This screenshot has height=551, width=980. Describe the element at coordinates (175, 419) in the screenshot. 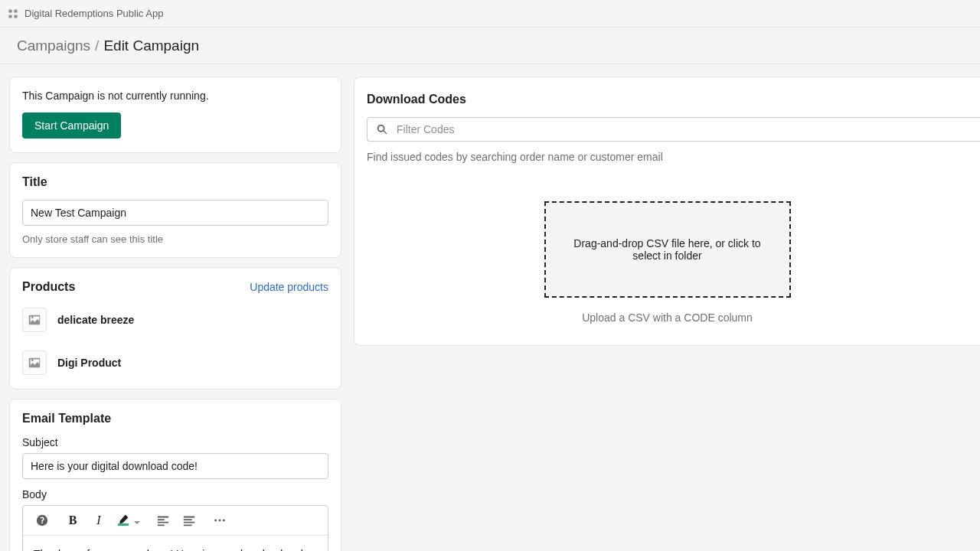

I see `email-heading: Email Template` at that location.